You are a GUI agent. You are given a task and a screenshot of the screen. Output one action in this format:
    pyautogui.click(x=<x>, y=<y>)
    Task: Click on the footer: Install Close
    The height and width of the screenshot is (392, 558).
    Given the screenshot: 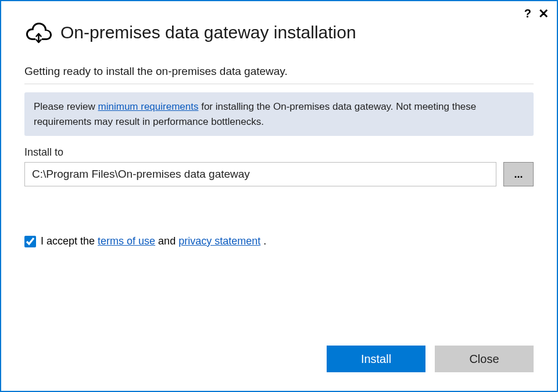 What is the action you would take?
    pyautogui.click(x=279, y=368)
    